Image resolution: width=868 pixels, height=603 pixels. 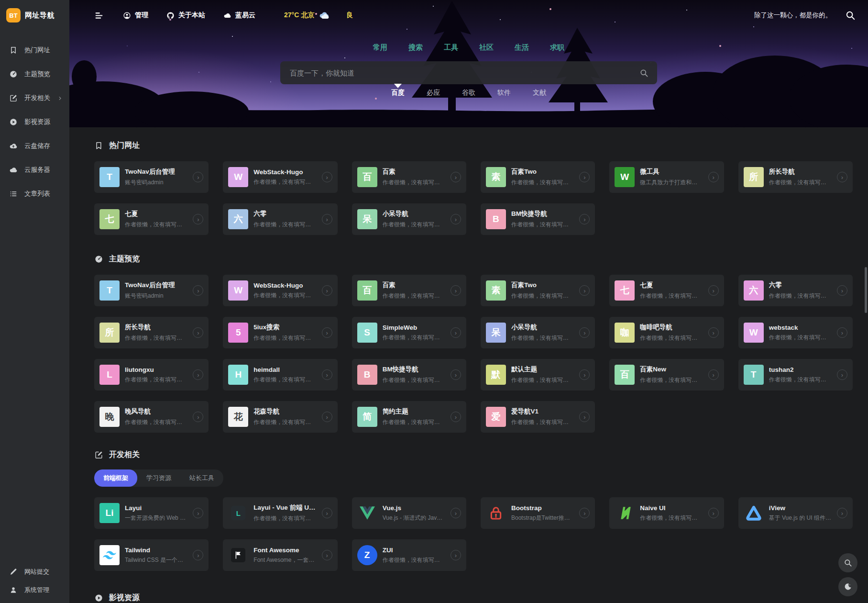 What do you see at coordinates (644, 73) in the screenshot?
I see `search-icon` at bounding box center [644, 73].